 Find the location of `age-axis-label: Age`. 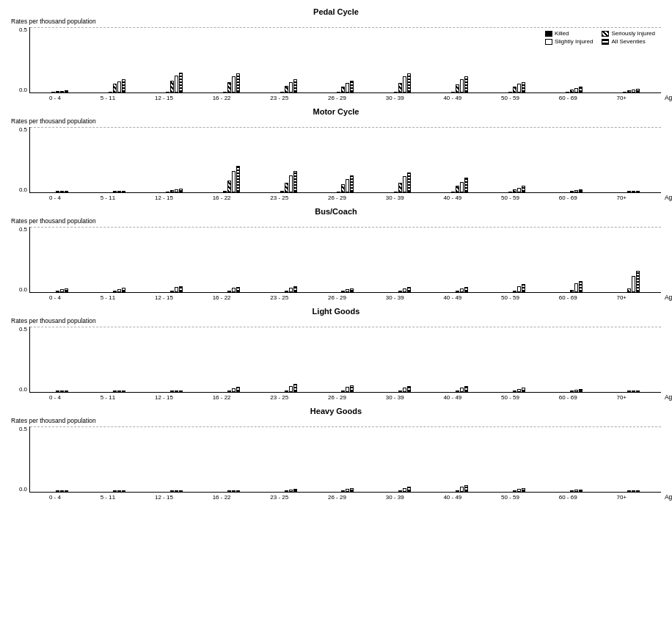

age-axis-label: Age is located at coordinates (668, 98).